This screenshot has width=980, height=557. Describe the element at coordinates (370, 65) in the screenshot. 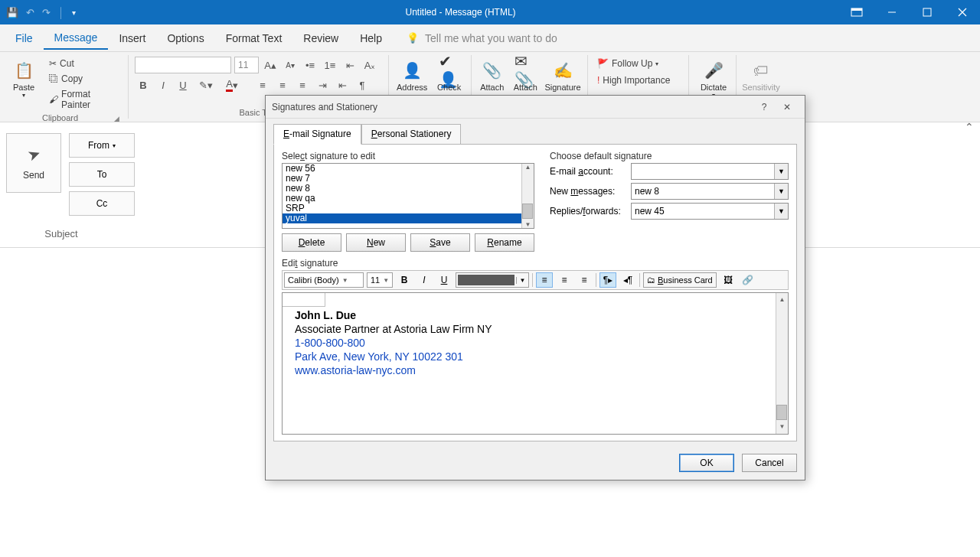

I see `clear-format-icon: Aₓ` at that location.